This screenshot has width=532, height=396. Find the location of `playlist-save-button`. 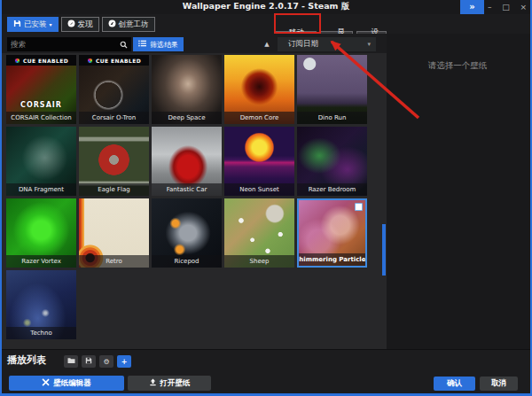

playlist-save-button is located at coordinates (89, 361).